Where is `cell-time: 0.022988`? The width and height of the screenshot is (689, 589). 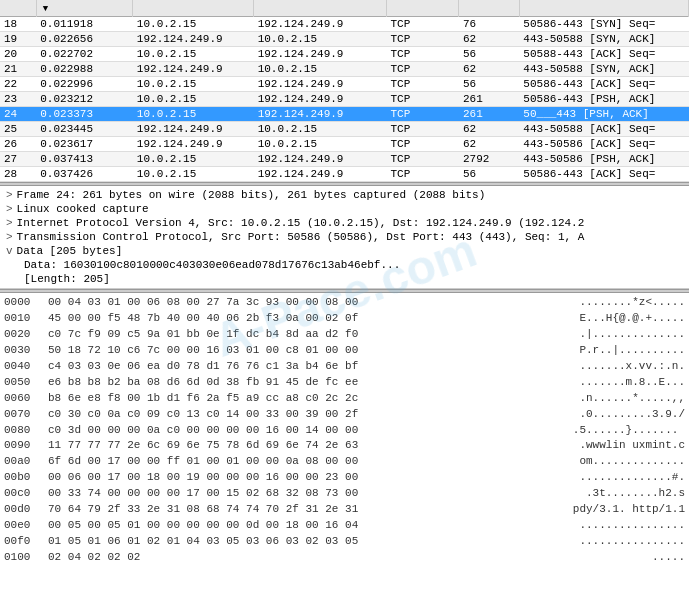
cell-time: 0.022988 is located at coordinates (84, 70).